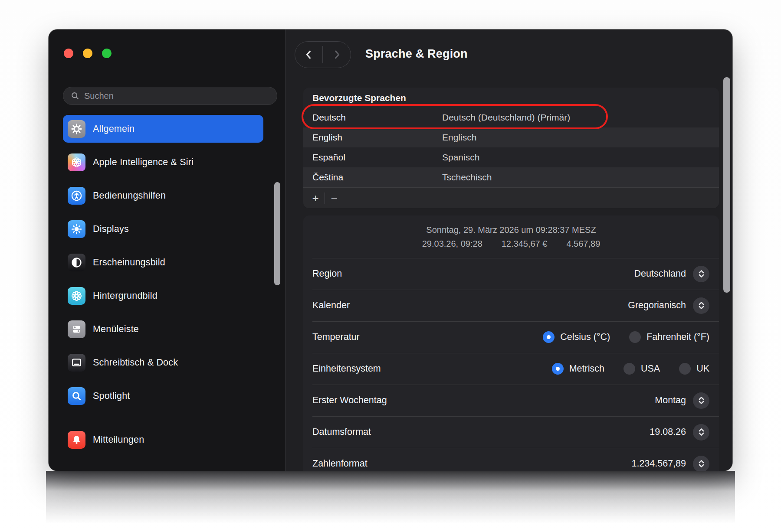  Describe the element at coordinates (331, 305) in the screenshot. I see `setting-label: Kalender` at that location.